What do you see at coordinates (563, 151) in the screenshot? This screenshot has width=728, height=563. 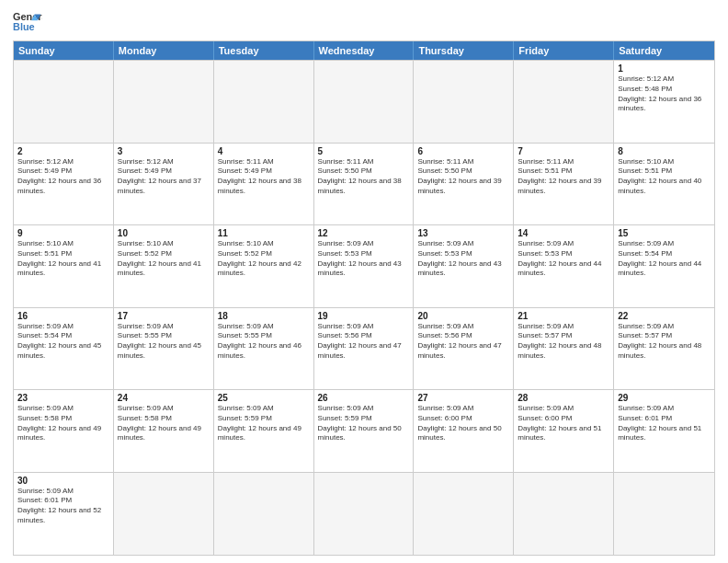 I see `day-number: 7` at bounding box center [563, 151].